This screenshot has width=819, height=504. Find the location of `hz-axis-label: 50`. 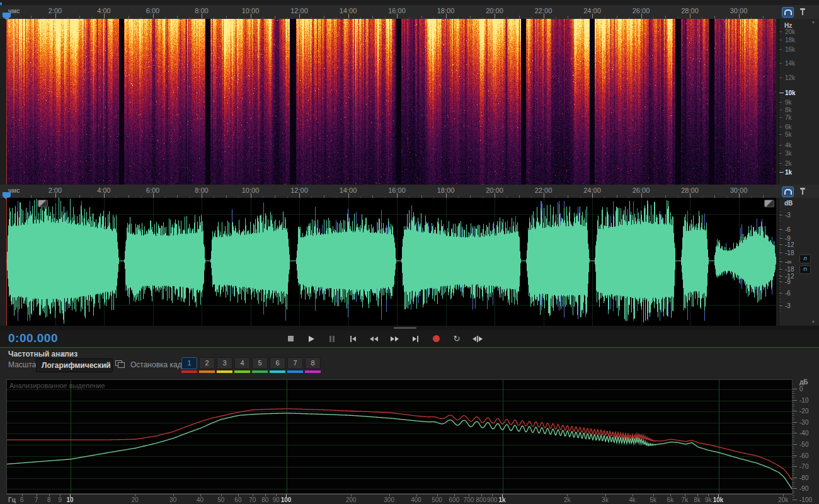

hz-axis-label: 50 is located at coordinates (220, 500).